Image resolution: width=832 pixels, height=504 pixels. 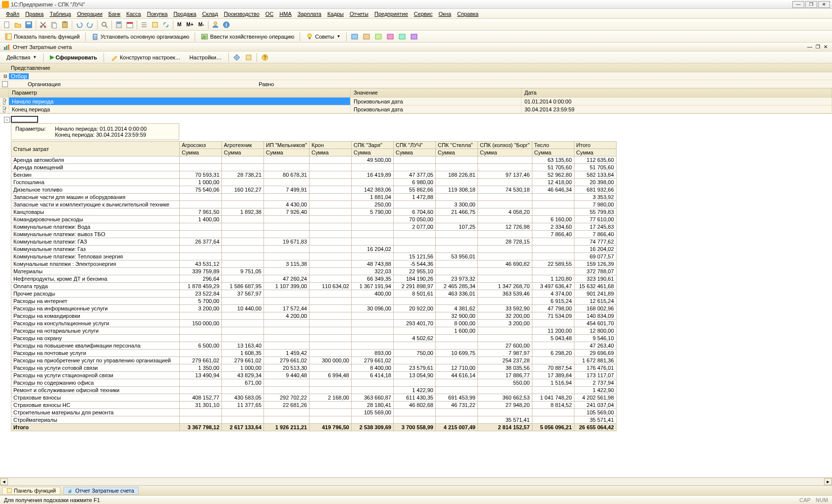 I want to click on menu-item: НМА, so click(x=285, y=14).